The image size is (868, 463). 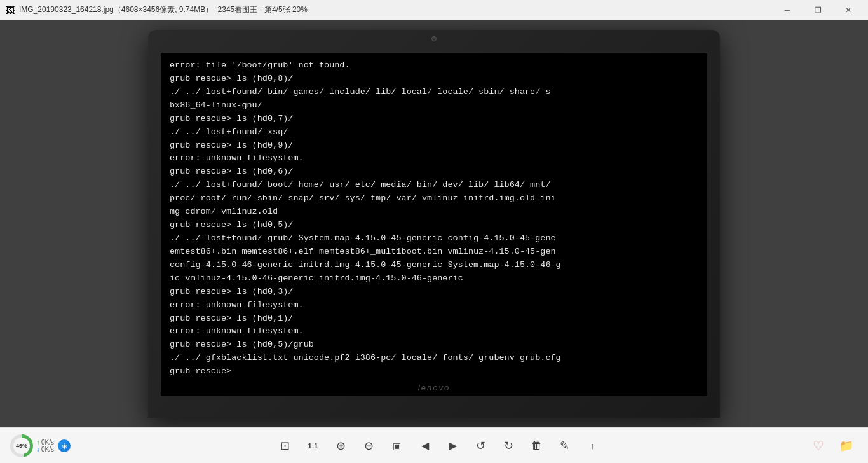 What do you see at coordinates (434, 252) in the screenshot?
I see `terminal-line: emtest86+.bin memtest86+.elf memtest86+_…` at bounding box center [434, 252].